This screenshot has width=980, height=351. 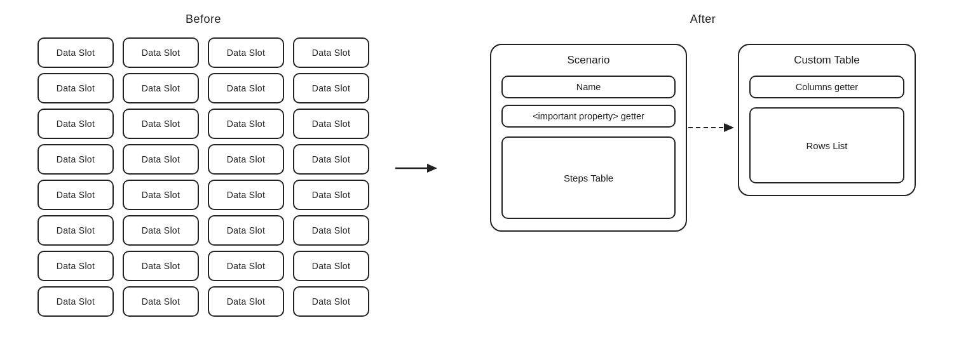 What do you see at coordinates (712, 128) in the screenshot?
I see `dashed-arrow-wrap` at bounding box center [712, 128].